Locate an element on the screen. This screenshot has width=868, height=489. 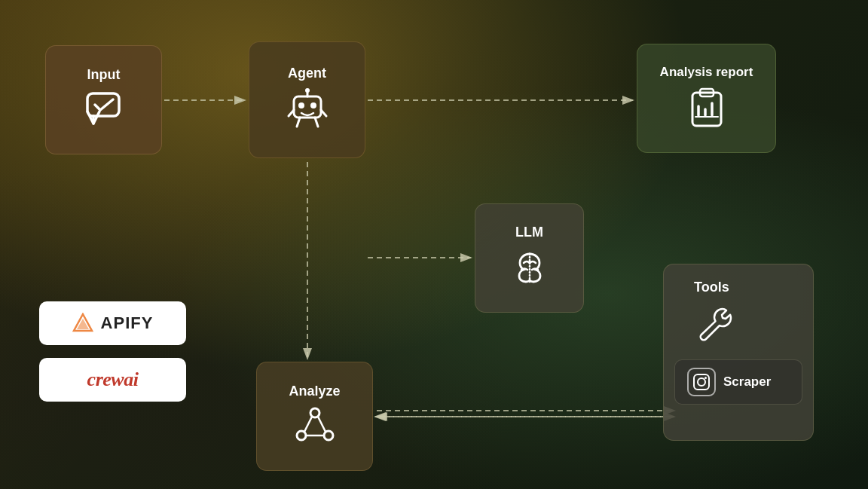
agent-icon is located at coordinates (307, 112).